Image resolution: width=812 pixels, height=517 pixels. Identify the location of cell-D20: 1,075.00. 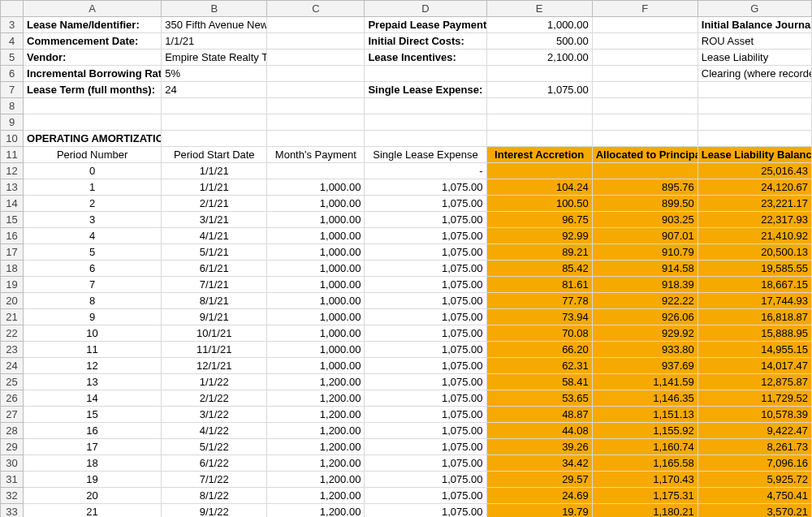
(425, 301).